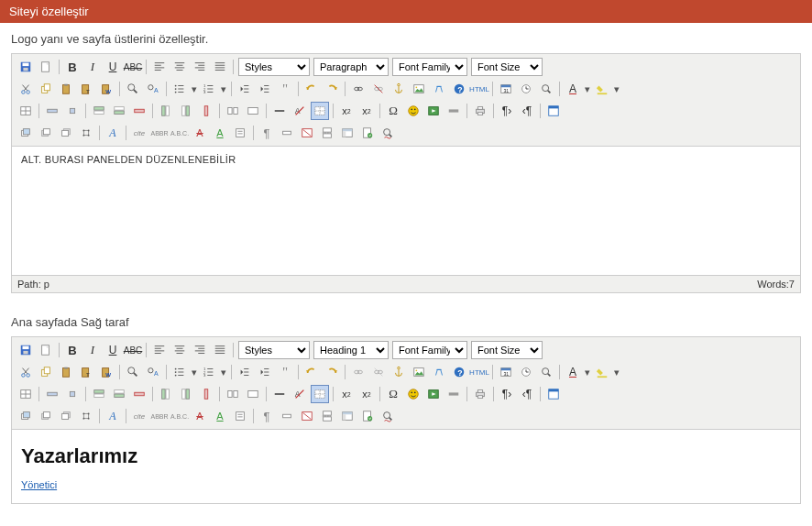 This screenshot has height=526, width=812. What do you see at coordinates (479, 372) in the screenshot?
I see `code-icon: HTML` at bounding box center [479, 372].